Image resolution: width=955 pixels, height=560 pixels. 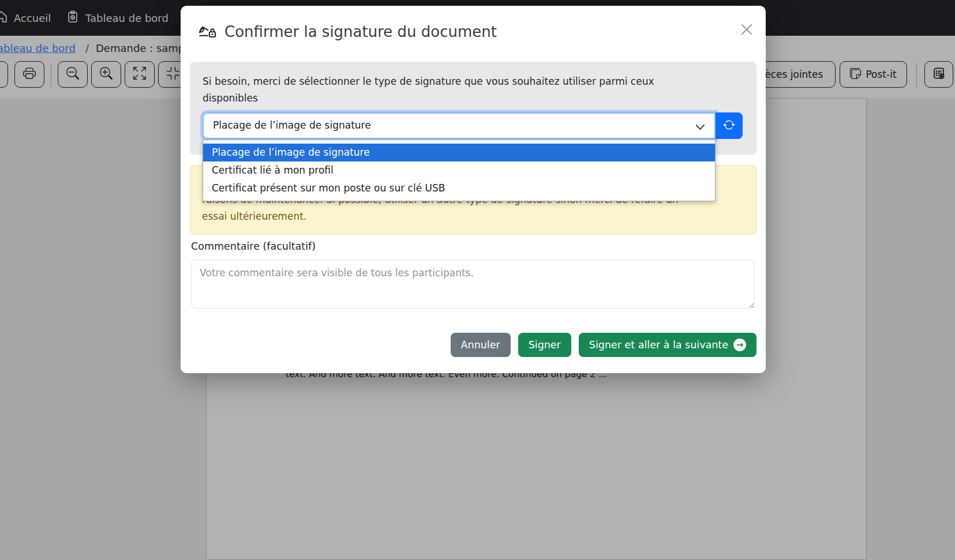 What do you see at coordinates (668, 345) in the screenshot?
I see `sign-and-next-button: Signer et aller à la suivante →` at bounding box center [668, 345].